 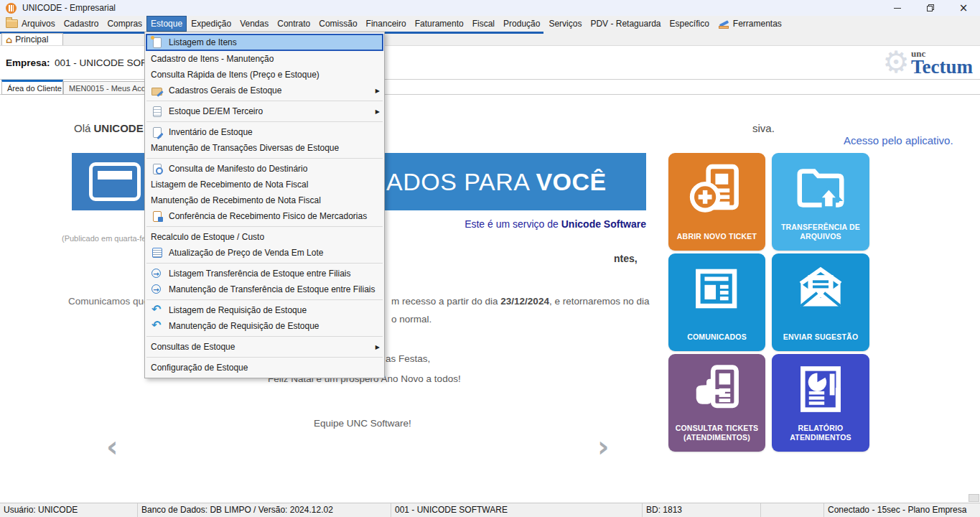 What do you see at coordinates (266, 237) in the screenshot?
I see `menu-item-label: Recalculo de Estoque / Custo` at bounding box center [266, 237].